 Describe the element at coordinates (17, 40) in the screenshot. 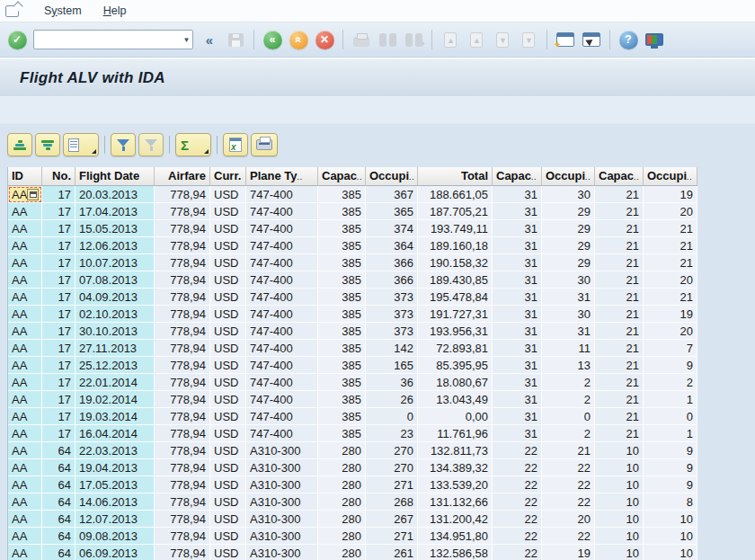

I see `continue-button: ✓` at that location.